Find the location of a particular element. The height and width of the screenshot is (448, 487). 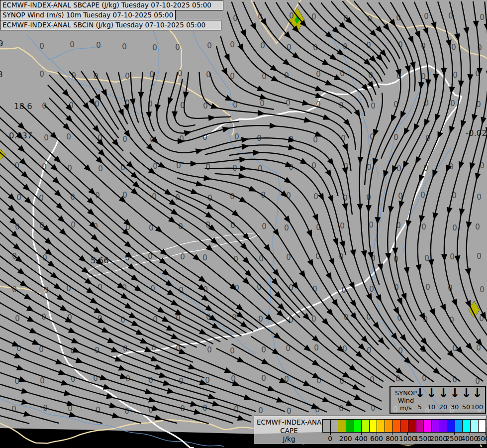

colorbar-tick-label: 6000 is located at coordinates (479, 439).